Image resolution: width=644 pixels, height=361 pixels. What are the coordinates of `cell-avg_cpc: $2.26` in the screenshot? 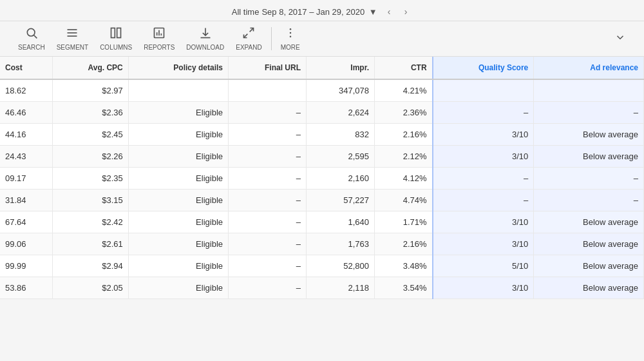 It's located at (90, 157).